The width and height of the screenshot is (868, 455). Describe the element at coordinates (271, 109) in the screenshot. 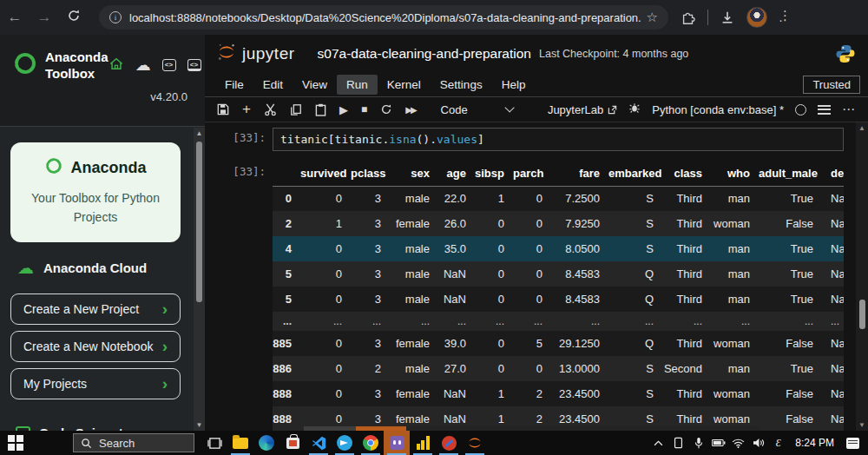

I see `cut-cells-icon` at that location.